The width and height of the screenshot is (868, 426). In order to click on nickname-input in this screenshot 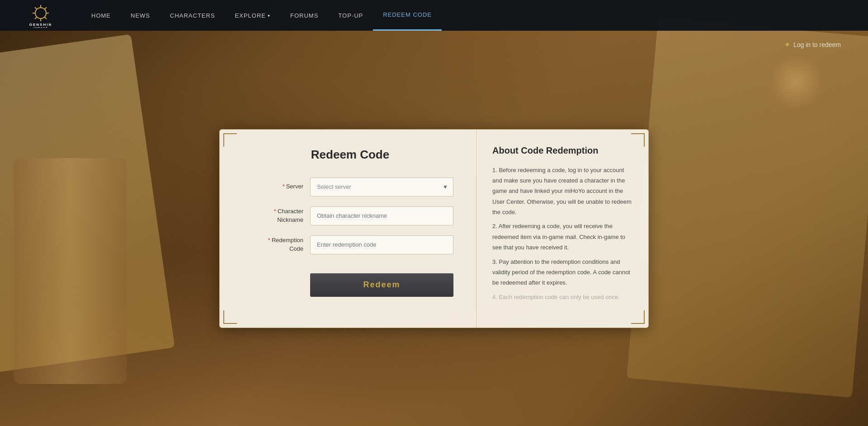, I will do `click(382, 216)`.